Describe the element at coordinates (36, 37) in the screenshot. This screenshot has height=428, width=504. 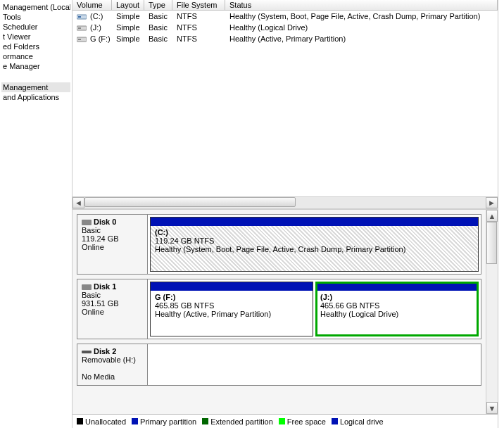
I see `tree-item: t Viewer` at that location.